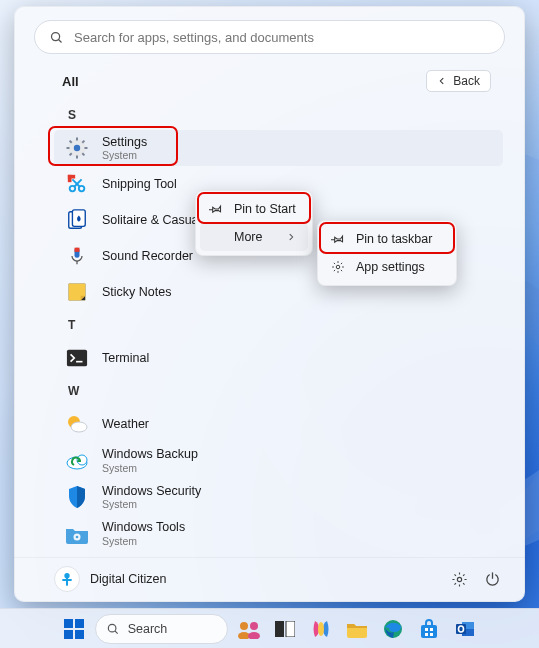  Describe the element at coordinates (144, 527) in the screenshot. I see `app-label: Windows Tools` at that location.